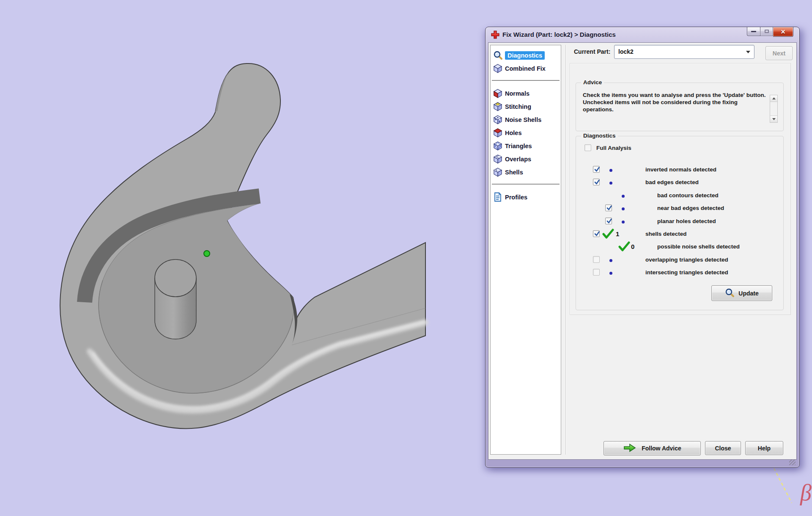 Image resolution: width=812 pixels, height=516 pixels. I want to click on sidebar-item-label: Normals, so click(517, 94).